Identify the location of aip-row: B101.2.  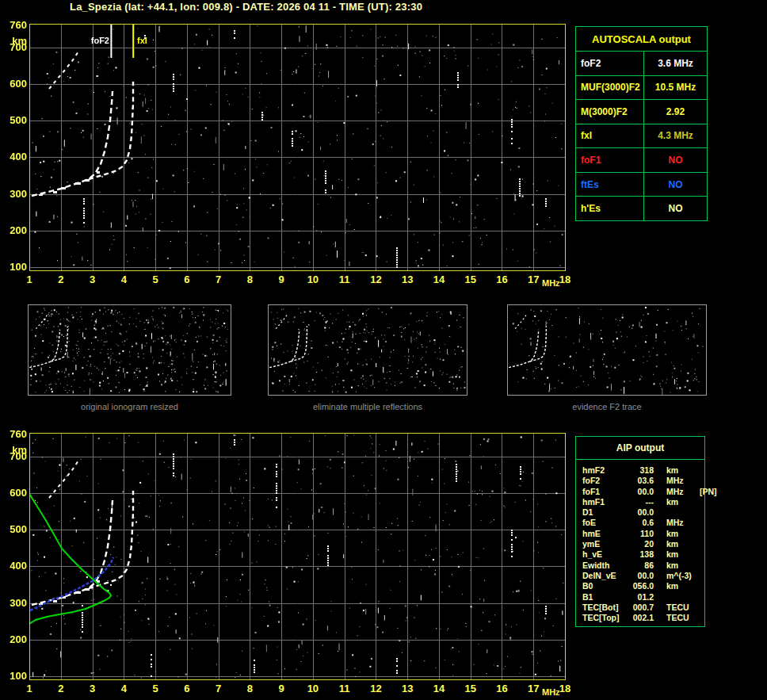
(650, 598).